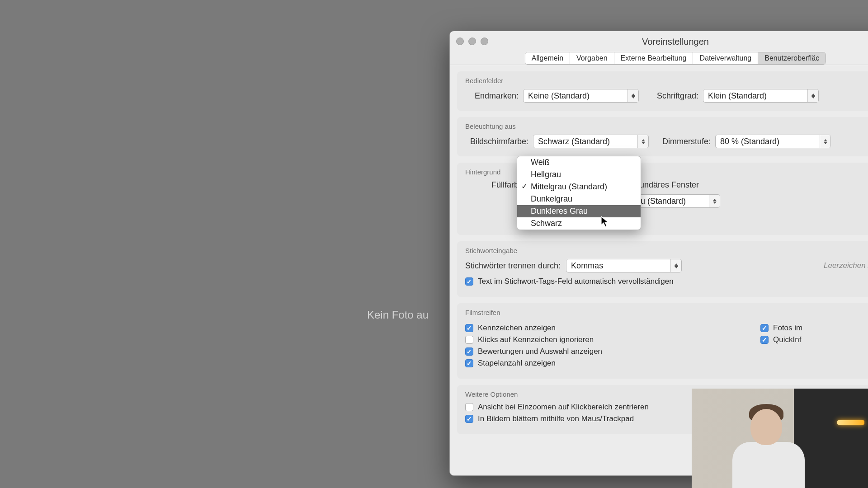 Image resolution: width=868 pixels, height=488 pixels. What do you see at coordinates (581, 96) in the screenshot?
I see `endmarken-select: Keine (Standard)` at bounding box center [581, 96].